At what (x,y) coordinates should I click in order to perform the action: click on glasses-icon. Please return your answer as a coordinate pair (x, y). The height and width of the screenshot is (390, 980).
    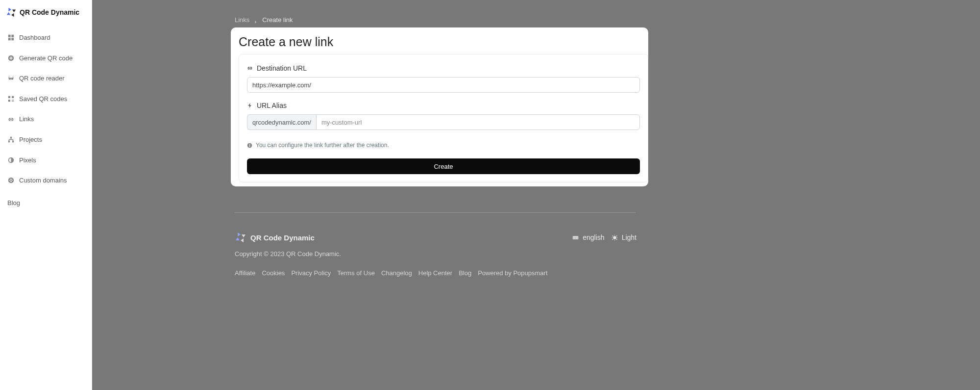
    Looking at the image, I should click on (11, 78).